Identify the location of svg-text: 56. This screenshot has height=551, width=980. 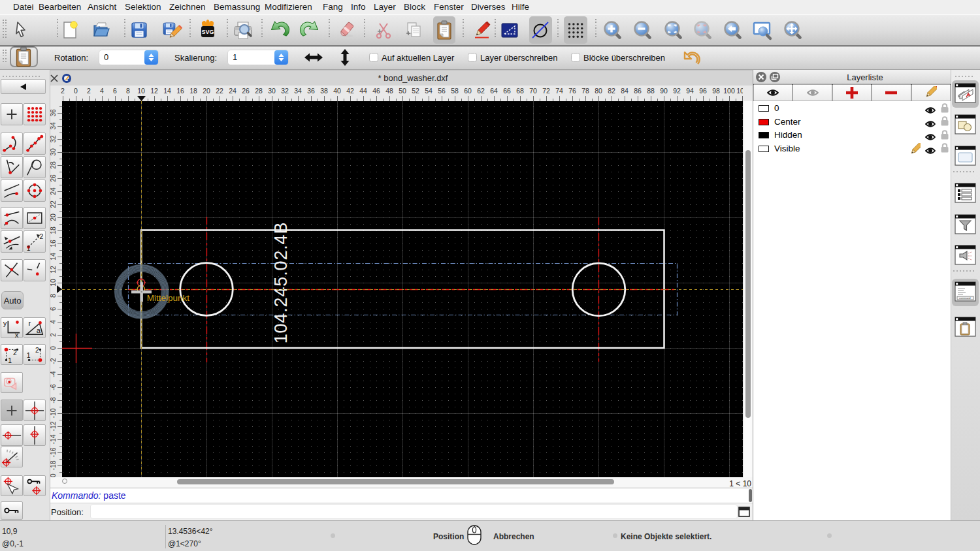
(442, 91).